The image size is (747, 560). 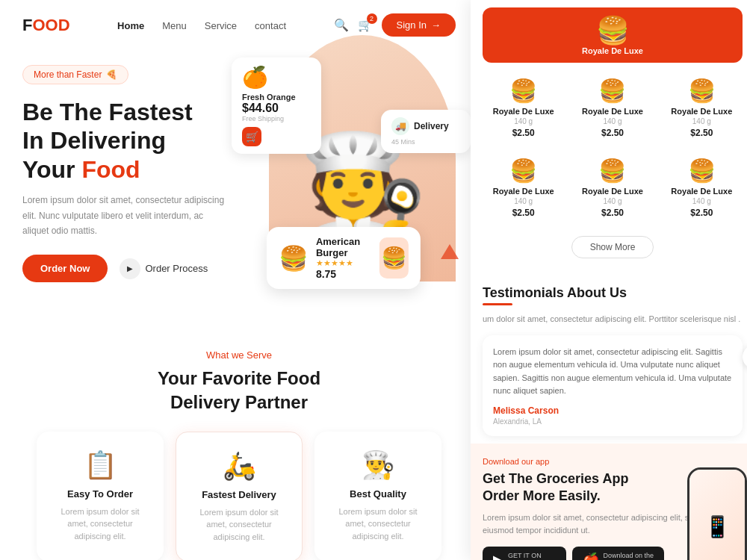 I want to click on logo-text: OOD, so click(x=51, y=25).